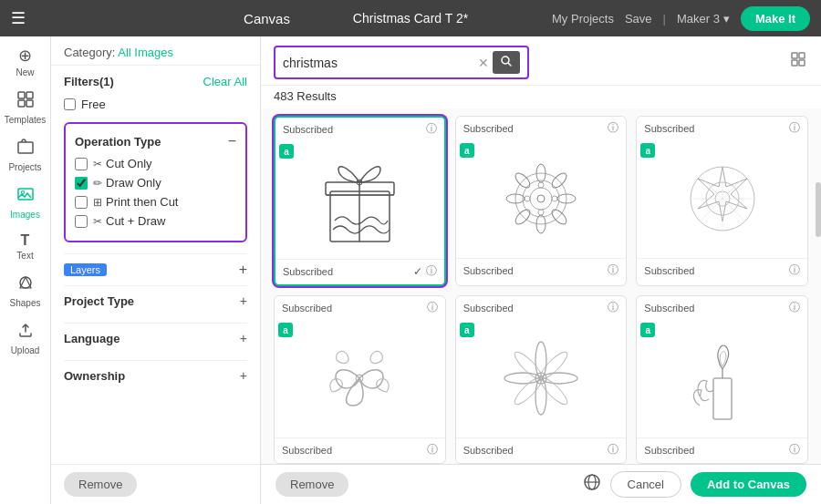 The height and width of the screenshot is (504, 821). Describe the element at coordinates (542, 450) in the screenshot. I see `card-5-bottom: Subscribed ⓘ` at that location.